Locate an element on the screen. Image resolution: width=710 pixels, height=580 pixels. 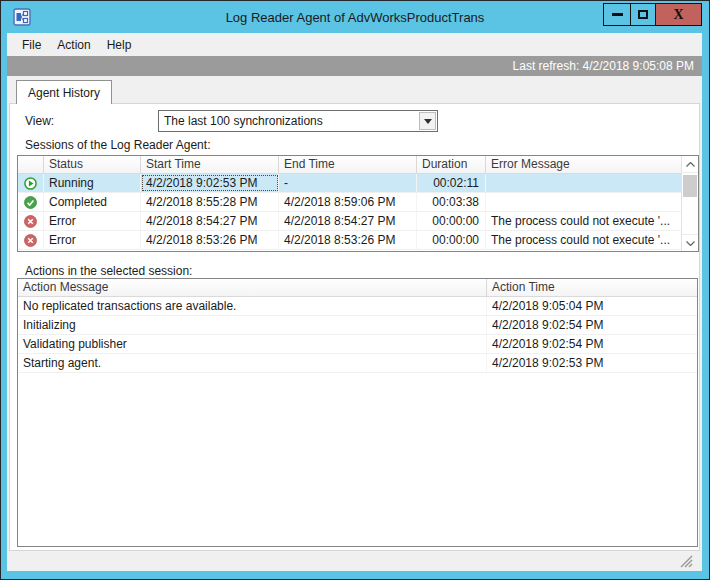
view-label: View: is located at coordinates (40, 121).